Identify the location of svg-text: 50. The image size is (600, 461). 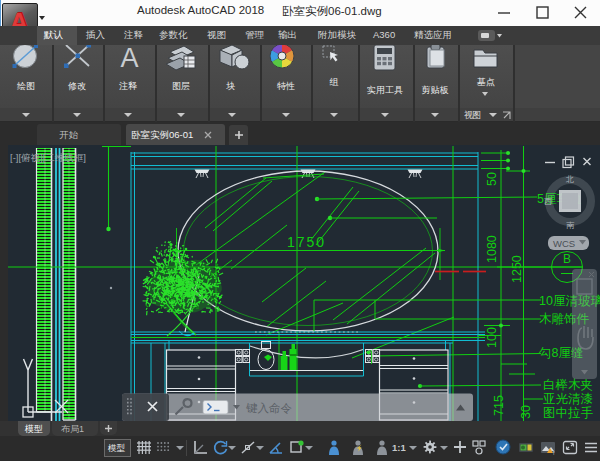
(492, 179).